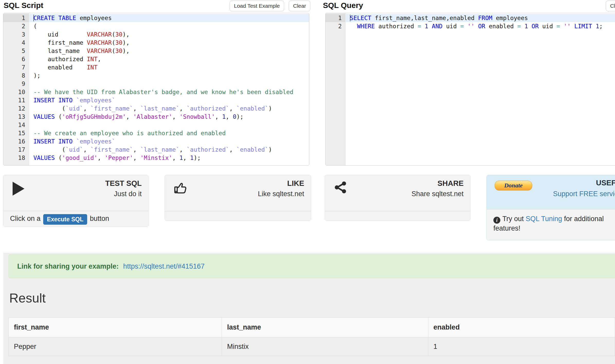 The height and width of the screenshot is (364, 615). Describe the element at coordinates (44, 158) in the screenshot. I see `code-token-kw: VALUES` at that location.